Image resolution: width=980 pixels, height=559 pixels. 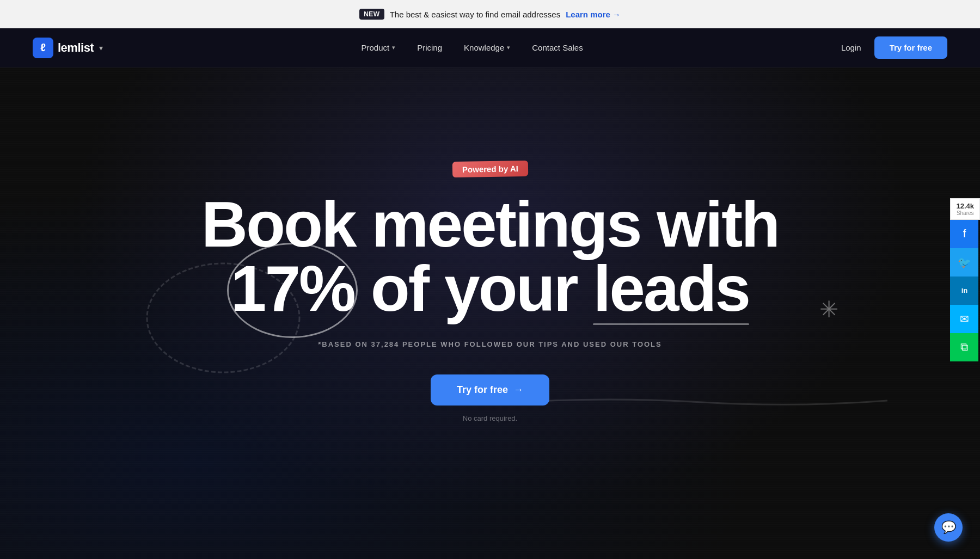 What do you see at coordinates (293, 288) in the screenshot?
I see `percentage-wrapper: 17%` at bounding box center [293, 288].